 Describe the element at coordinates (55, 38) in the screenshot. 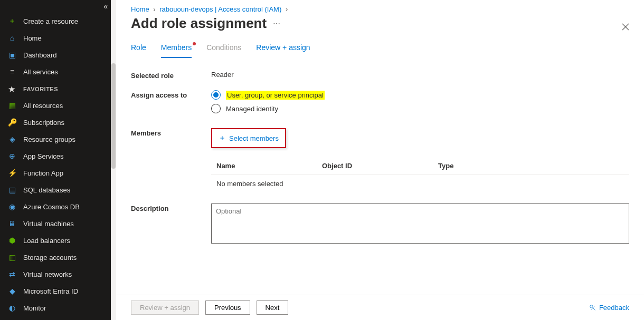

I see `sidebar-item-home: ⌂Home` at that location.